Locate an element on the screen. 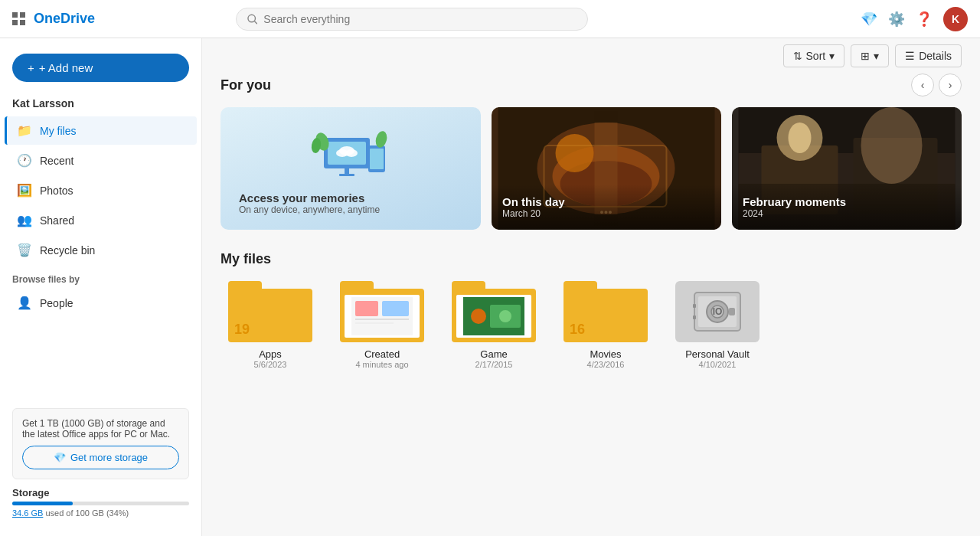 Image resolution: width=980 pixels, height=536 pixels. sidebar-item-label: Shared is located at coordinates (57, 221).